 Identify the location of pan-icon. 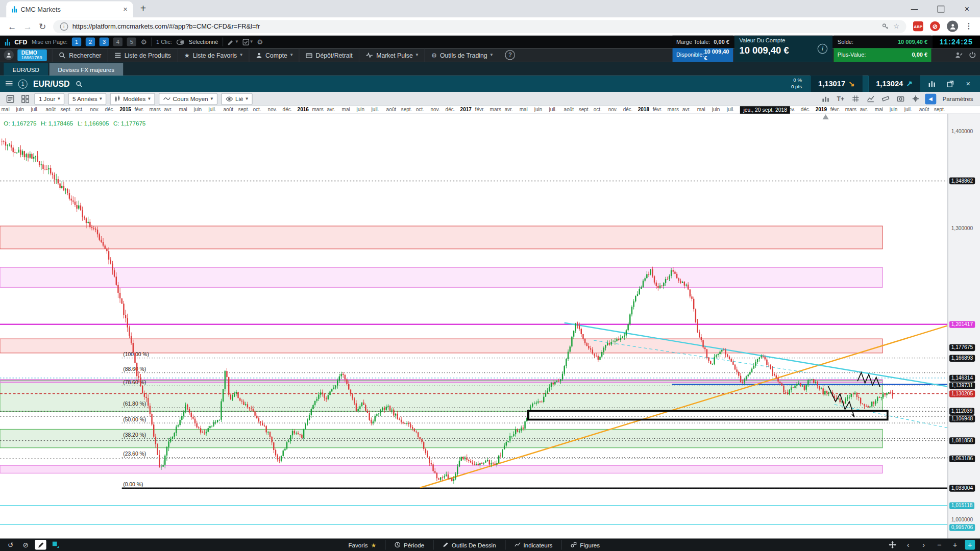
(893, 545).